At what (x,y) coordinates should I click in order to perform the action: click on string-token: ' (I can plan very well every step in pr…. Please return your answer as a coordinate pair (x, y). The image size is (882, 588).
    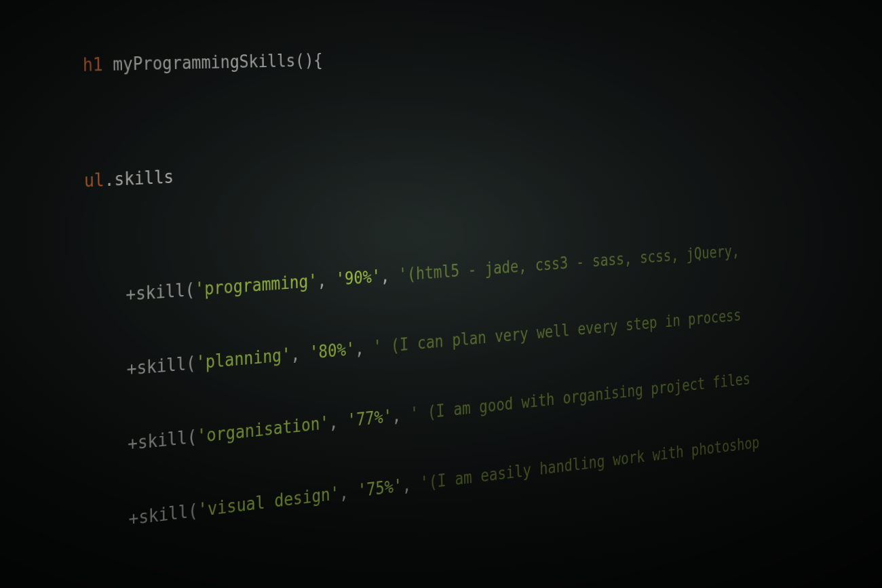
    Looking at the image, I should click on (556, 331).